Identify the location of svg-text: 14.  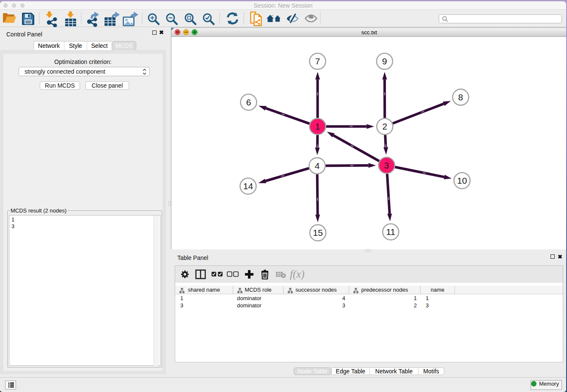
(248, 186).